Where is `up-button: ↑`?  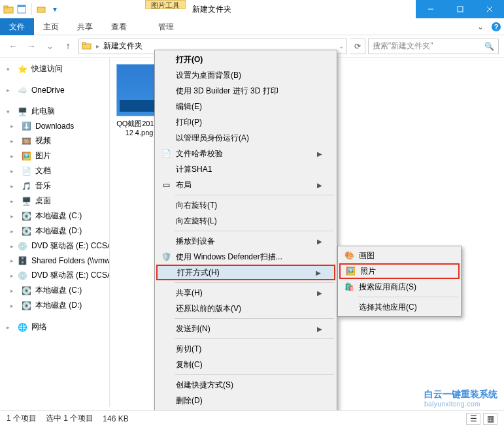
up-button: ↑ is located at coordinates (68, 46).